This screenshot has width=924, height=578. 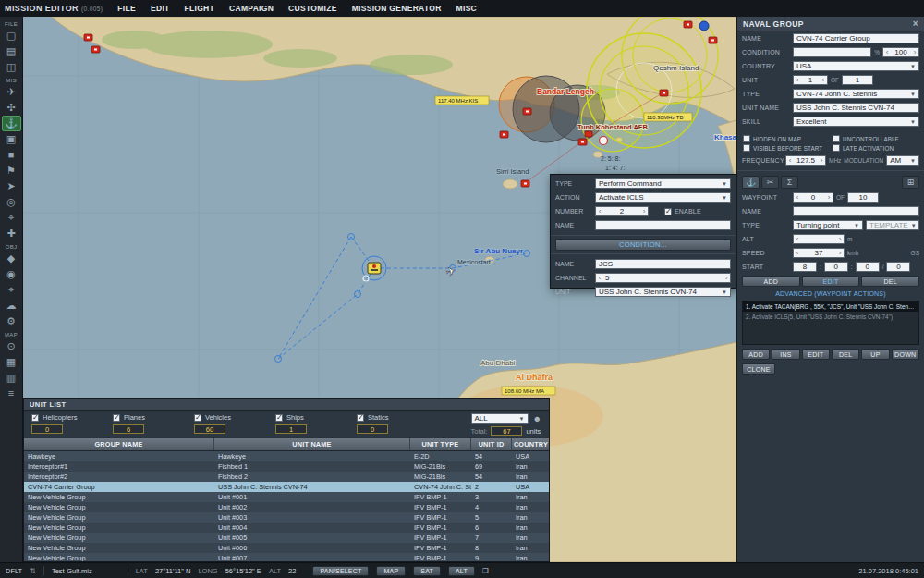 I want to click on frequency-spinner: ‹127.5›, so click(x=806, y=161).